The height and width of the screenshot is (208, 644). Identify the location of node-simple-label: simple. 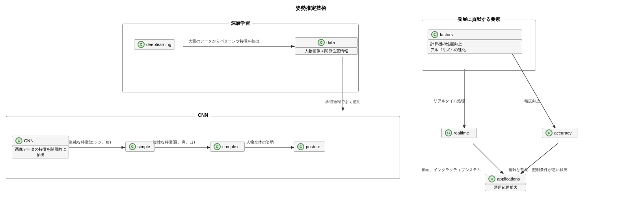
(144, 147).